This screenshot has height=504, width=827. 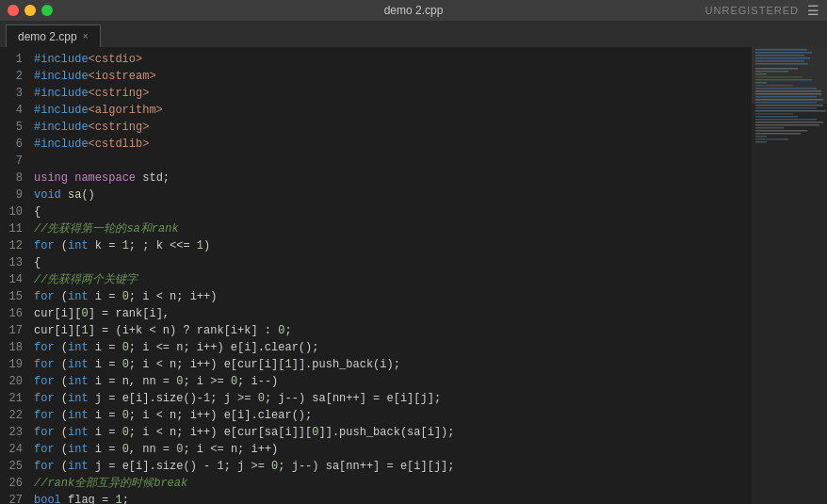 What do you see at coordinates (11, 449) in the screenshot?
I see `line-number-24: 24` at bounding box center [11, 449].